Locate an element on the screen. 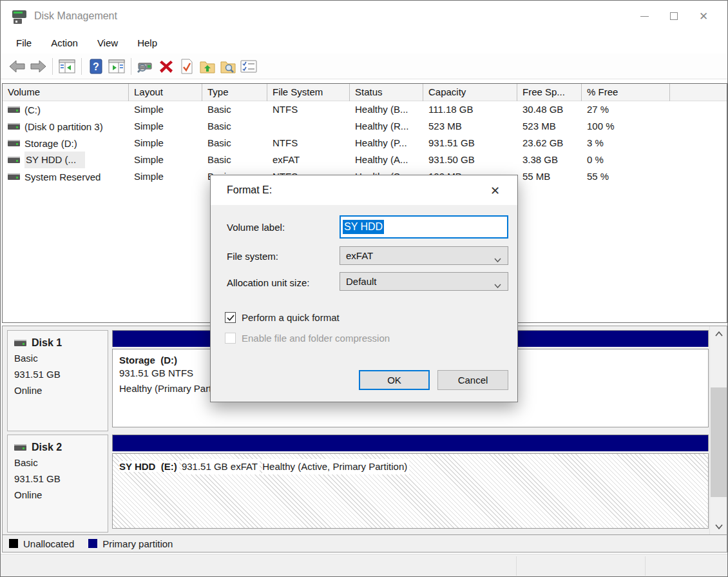 The image size is (728, 577). properties-checklist-icon is located at coordinates (249, 66).